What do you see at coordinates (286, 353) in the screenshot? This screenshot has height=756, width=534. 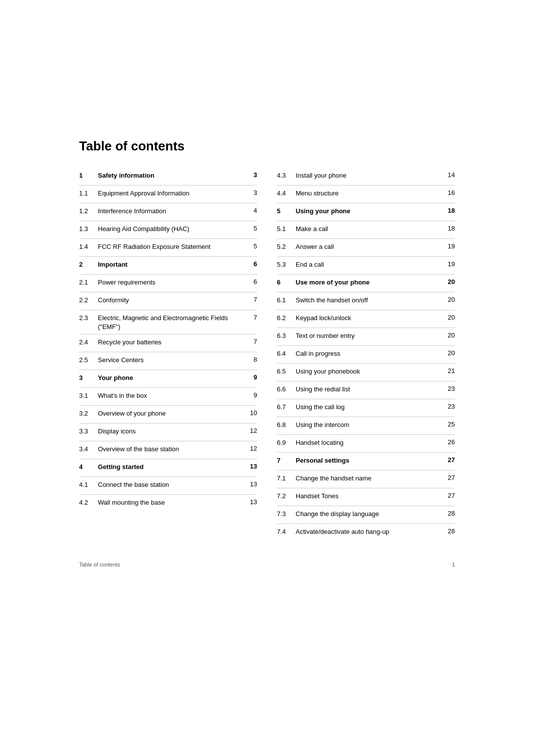 I see `toc-num: 6.4` at bounding box center [286, 353].